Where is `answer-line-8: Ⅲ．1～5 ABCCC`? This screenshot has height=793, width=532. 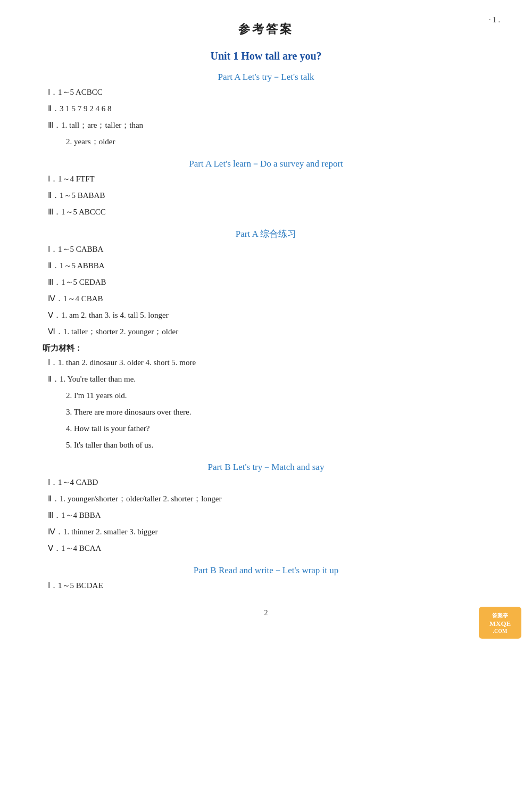
answer-line-8: Ⅲ．1～5 ABCCC is located at coordinates (269, 212).